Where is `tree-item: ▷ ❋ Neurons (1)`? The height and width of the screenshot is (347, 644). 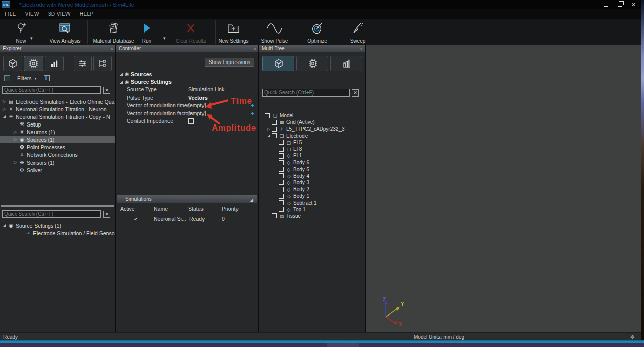
tree-item: ▷ ❋ Neurons (1) is located at coordinates (58, 132).